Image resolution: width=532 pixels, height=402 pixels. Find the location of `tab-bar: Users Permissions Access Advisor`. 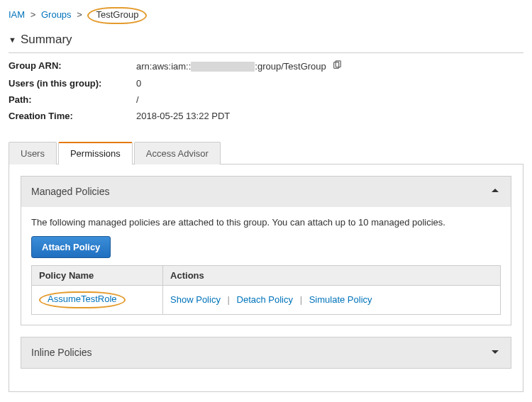

tab-bar: Users Permissions Access Advisor is located at coordinates (266, 153).